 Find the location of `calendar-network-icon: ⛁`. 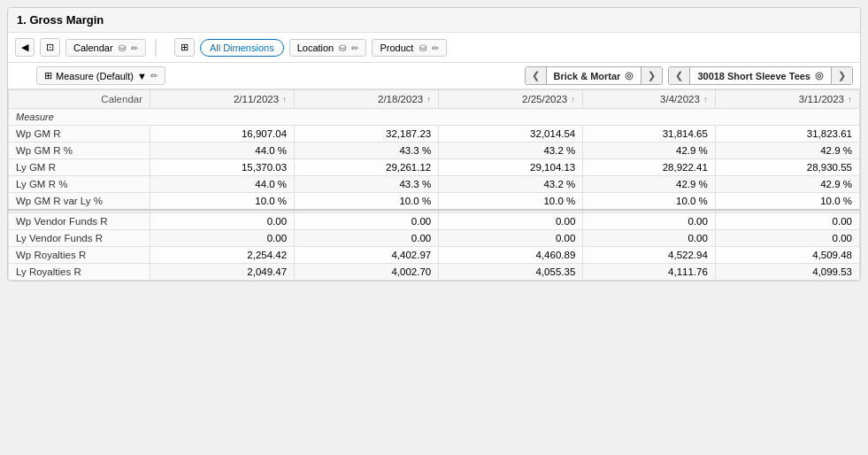

calendar-network-icon: ⛁ is located at coordinates (122, 48).